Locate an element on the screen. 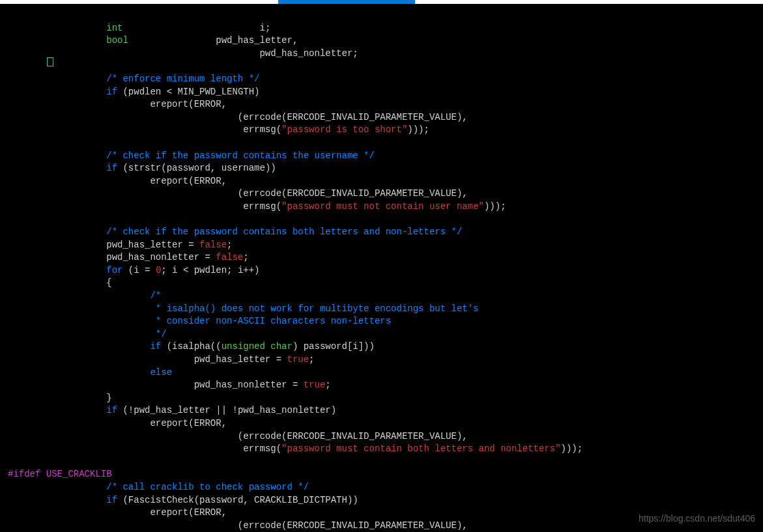 The width and height of the screenshot is (763, 532). code-line: #ifdef USE_CRACKLIB is located at coordinates (60, 474).